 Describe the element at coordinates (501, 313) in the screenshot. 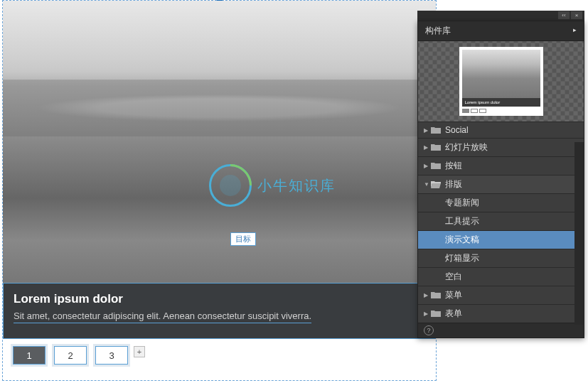

I see `category-form: ▶ 表单` at that location.